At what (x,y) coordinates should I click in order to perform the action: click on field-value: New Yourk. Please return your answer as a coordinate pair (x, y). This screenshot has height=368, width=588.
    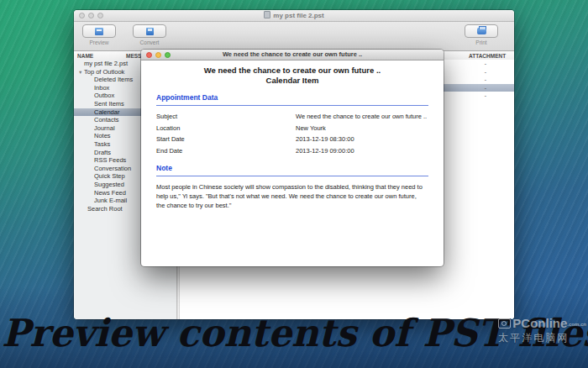
    Looking at the image, I should click on (311, 129).